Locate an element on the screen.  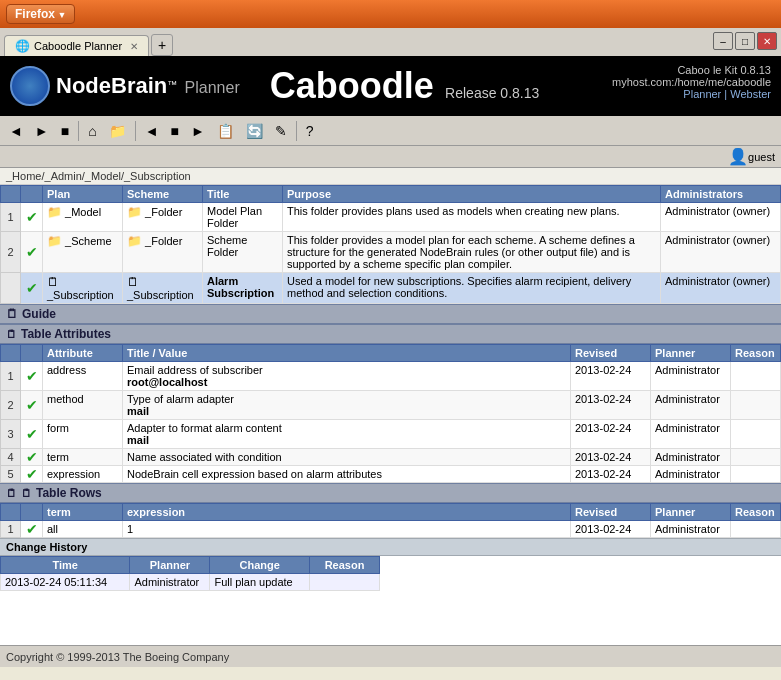
attr-title-value: Type of alarm adaptermail is located at coordinates (347, 406).